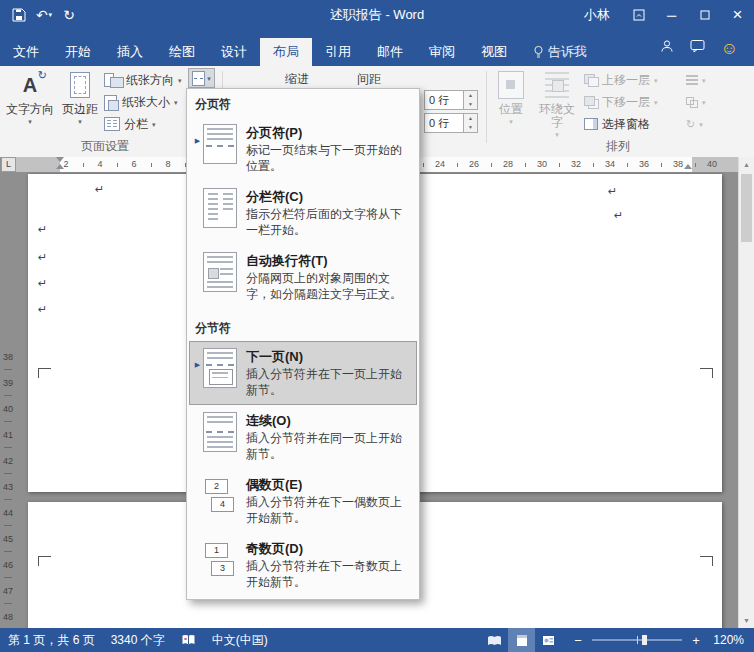  Describe the element at coordinates (548, 640) in the screenshot. I see `web-layout-button` at that location.